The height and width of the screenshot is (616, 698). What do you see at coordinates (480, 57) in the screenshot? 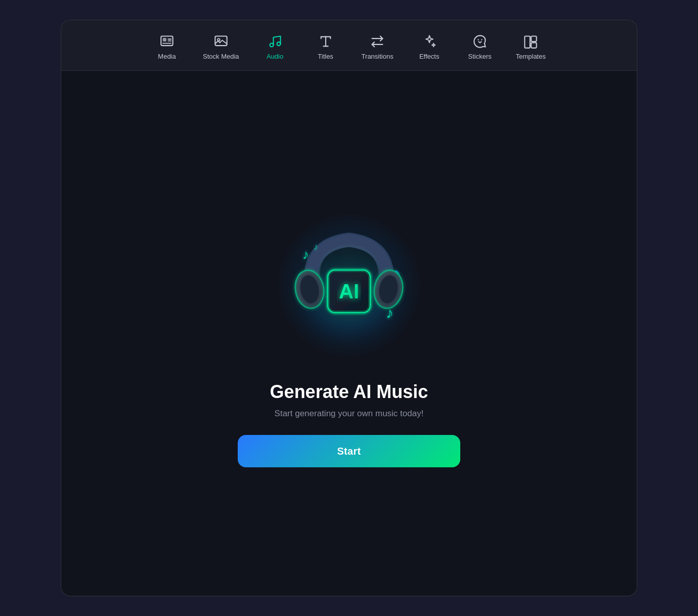
I see `toolbar-label-stickers: Stickers` at bounding box center [480, 57].